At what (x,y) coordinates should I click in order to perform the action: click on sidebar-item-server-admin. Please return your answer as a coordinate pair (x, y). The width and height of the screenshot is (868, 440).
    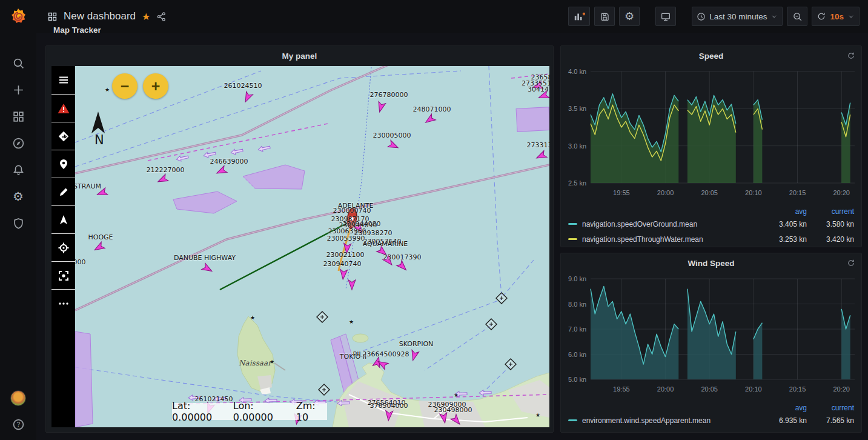
    Looking at the image, I should click on (18, 223).